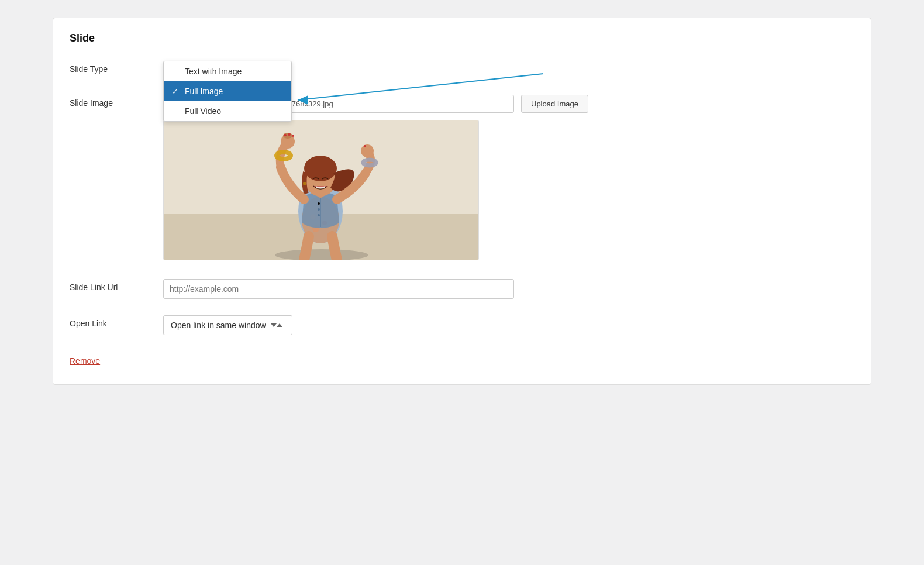 Image resolution: width=924 pixels, height=565 pixels. Describe the element at coordinates (85, 361) in the screenshot. I see `remove-link: Remove` at that location.